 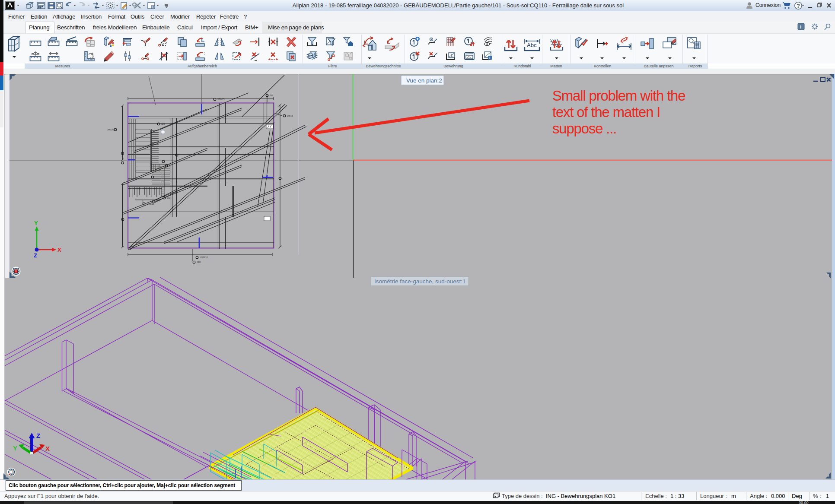 What do you see at coordinates (532, 45) in the screenshot?
I see `svg-text: Abc` at bounding box center [532, 45].